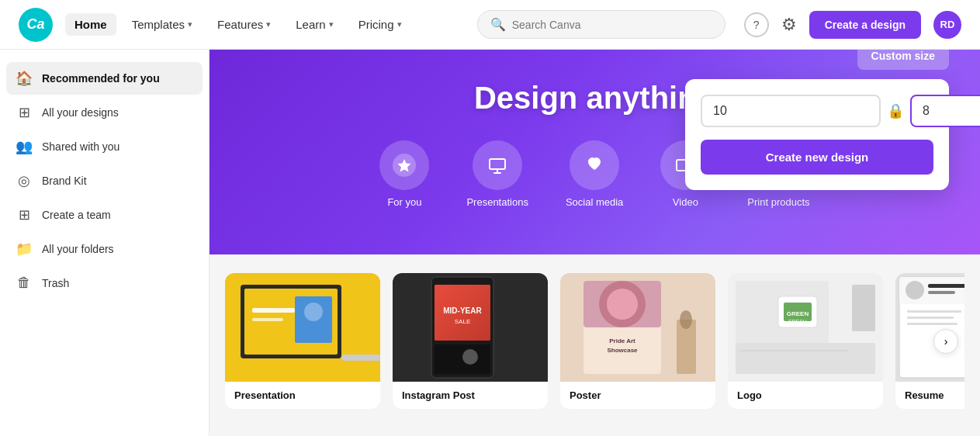  What do you see at coordinates (470, 327) in the screenshot?
I see `instagram-thumbnail: MID-YEAR SALE` at bounding box center [470, 327].